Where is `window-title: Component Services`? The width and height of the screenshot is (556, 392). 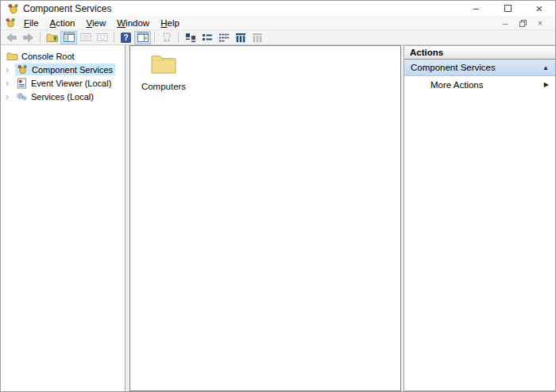
window-title: Component Services is located at coordinates (67, 9).